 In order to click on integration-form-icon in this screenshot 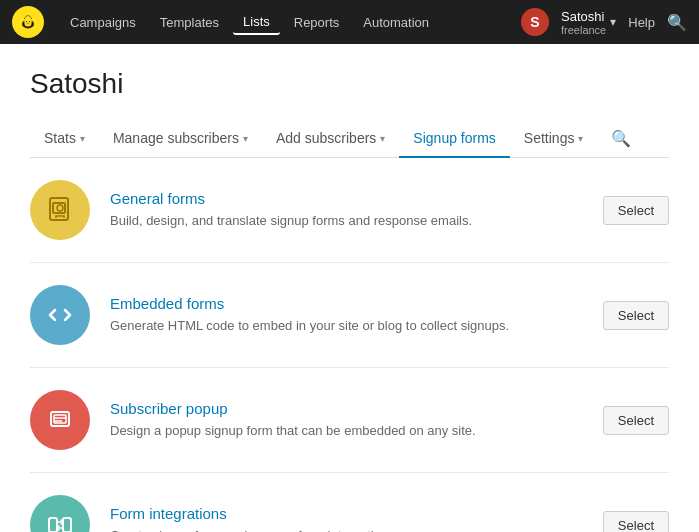, I will do `click(60, 514)`.